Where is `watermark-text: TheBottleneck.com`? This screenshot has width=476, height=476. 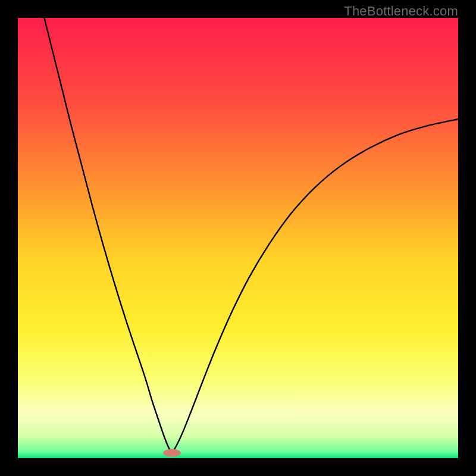 watermark-text: TheBottleneck.com is located at coordinates (401, 11).